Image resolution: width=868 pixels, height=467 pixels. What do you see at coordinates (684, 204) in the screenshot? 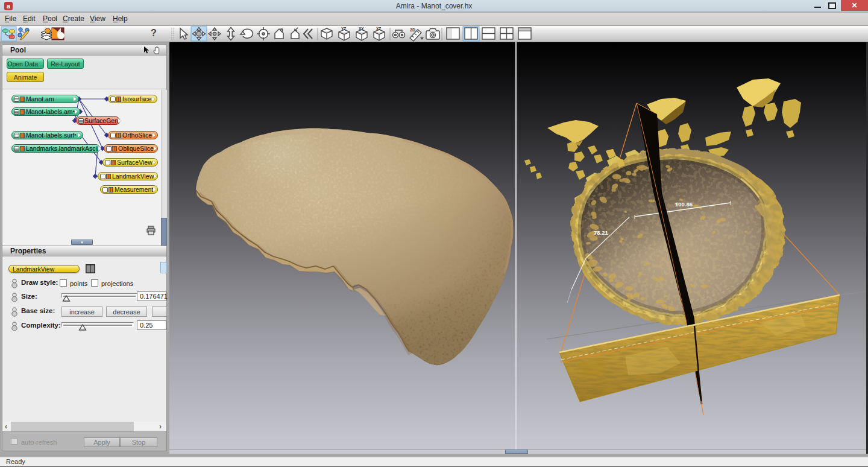
I see `svg-text: 100.86` at bounding box center [684, 204].